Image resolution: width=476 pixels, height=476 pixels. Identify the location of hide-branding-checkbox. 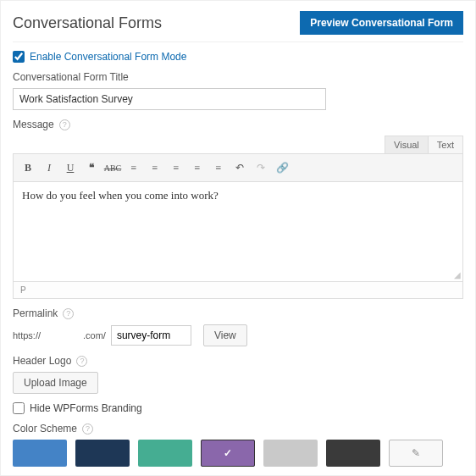
(19, 408).